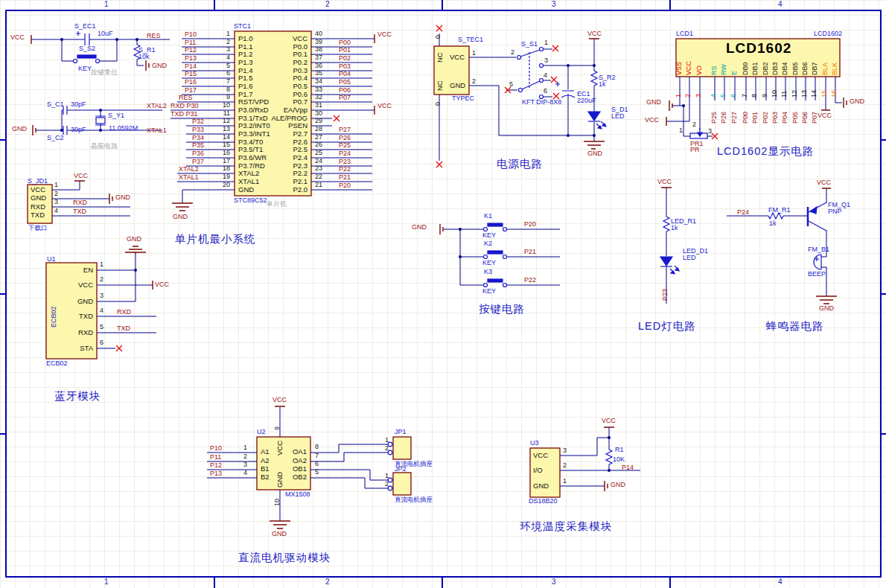 The width and height of the screenshot is (886, 588). Describe the element at coordinates (317, 456) in the screenshot. I see `pin-number: 7` at that location.